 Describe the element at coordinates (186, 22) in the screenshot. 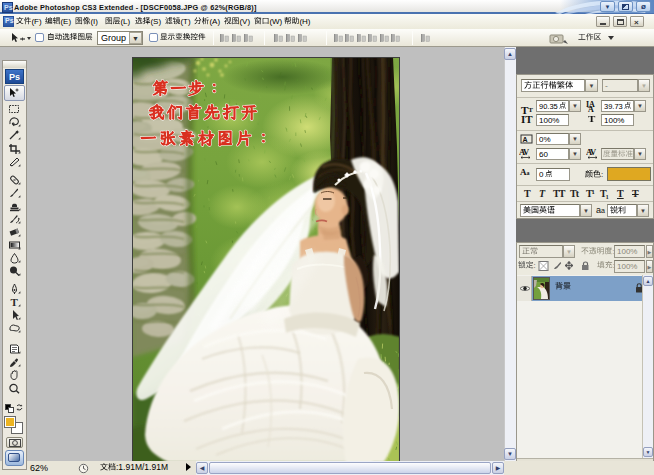

I see `svg-text: (T)` at that location.